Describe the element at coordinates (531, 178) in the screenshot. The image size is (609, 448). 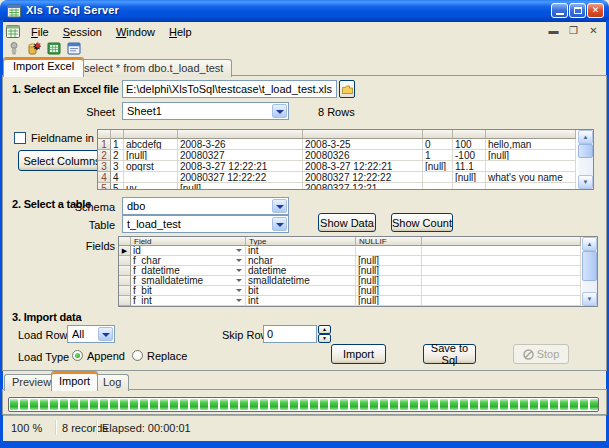
I see `cell-value: what's you name` at that location.